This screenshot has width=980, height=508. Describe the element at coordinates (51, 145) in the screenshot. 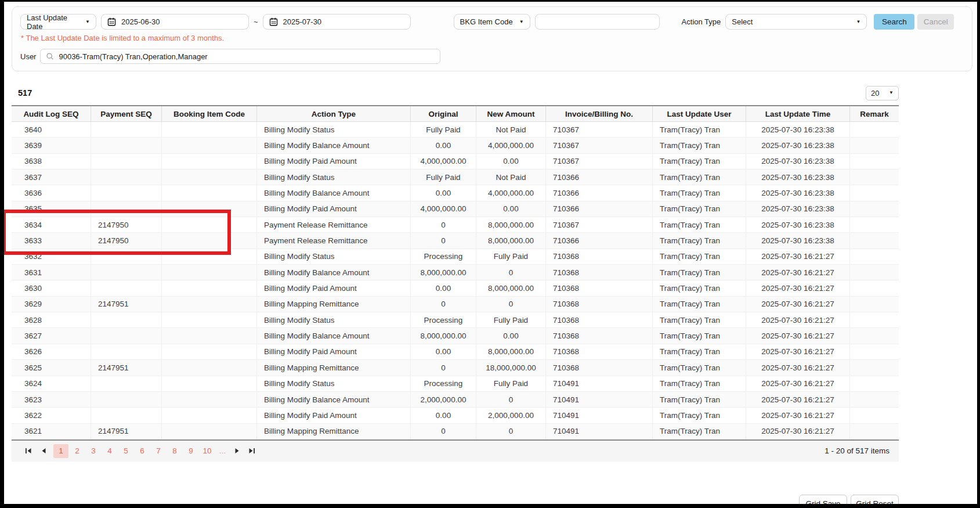

I see `table-cell: 3639` at that location.